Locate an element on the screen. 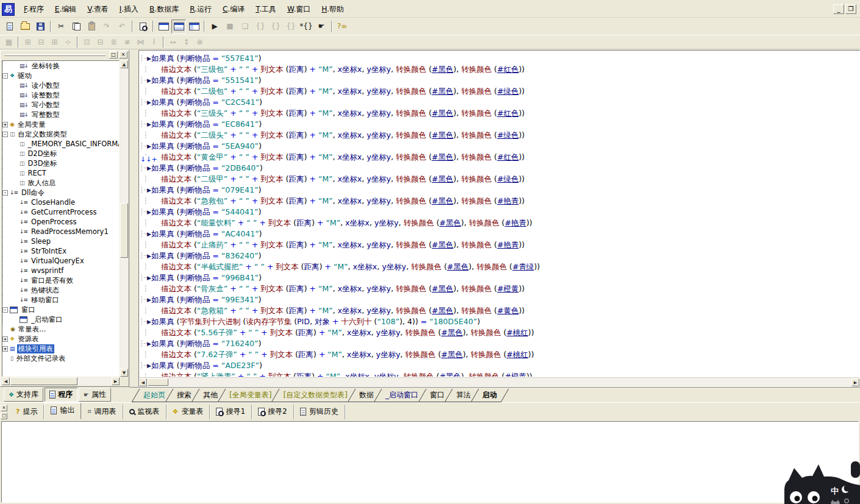  cut-button: ✂ is located at coordinates (61, 27).